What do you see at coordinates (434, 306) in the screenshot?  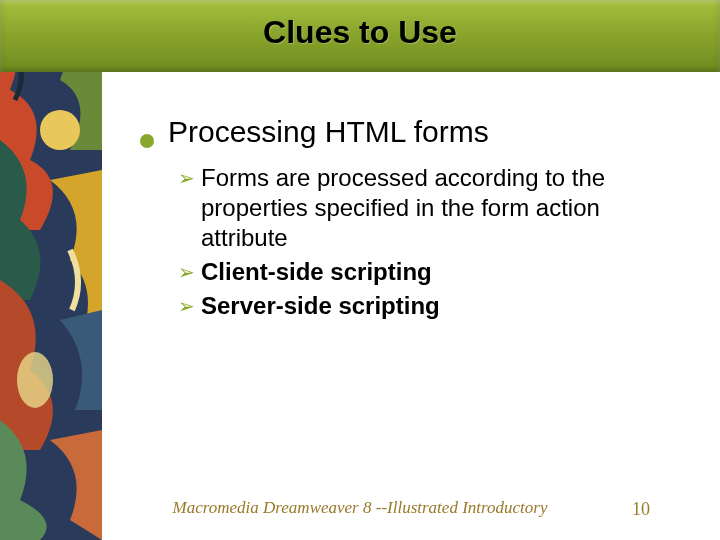 I see `sub-bullet-item: ➢ Server-side scripting` at bounding box center [434, 306].